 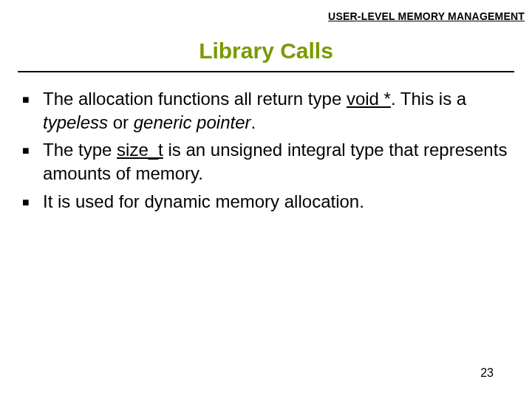 I want to click on bullet-item: ■The allocation functions all return typ…, so click(x=266, y=111).